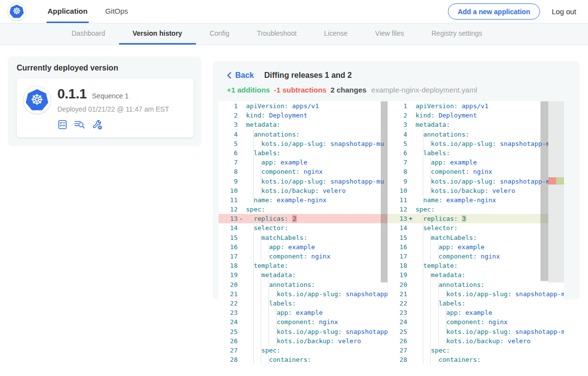  I want to click on diff-line: 22 labels:, so click(303, 304).